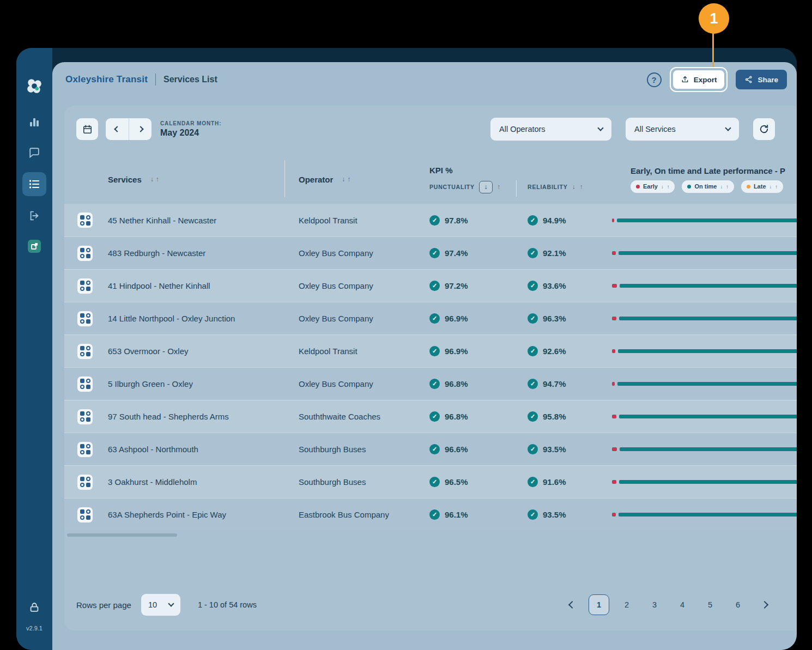 This screenshot has width=812, height=650. Describe the element at coordinates (34, 153) in the screenshot. I see `sidebar-item-messages` at that location.